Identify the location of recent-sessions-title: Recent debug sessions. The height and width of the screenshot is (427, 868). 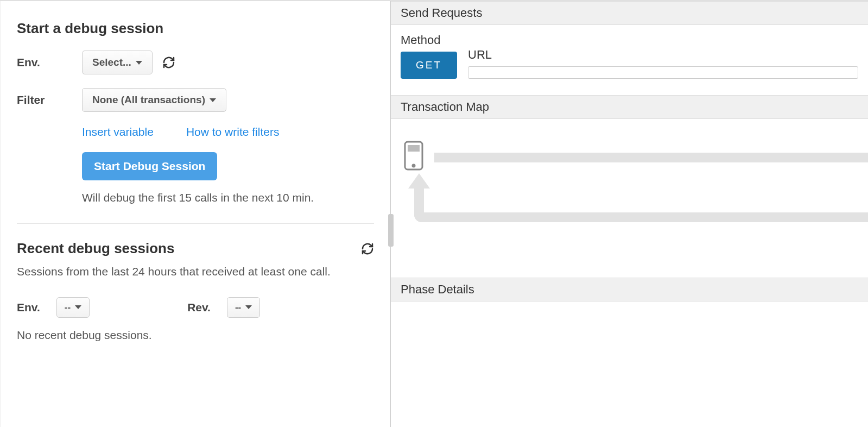
(96, 249).